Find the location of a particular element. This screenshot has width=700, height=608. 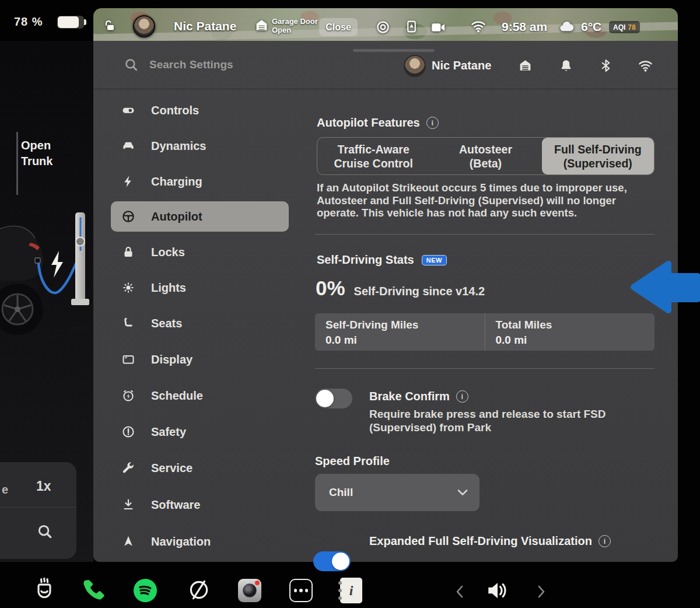

aqi-badge: AQI 78 is located at coordinates (624, 27).